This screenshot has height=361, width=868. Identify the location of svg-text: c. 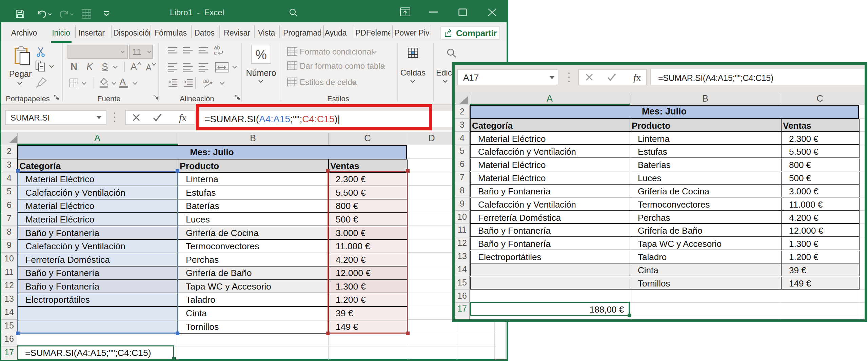
(215, 53).